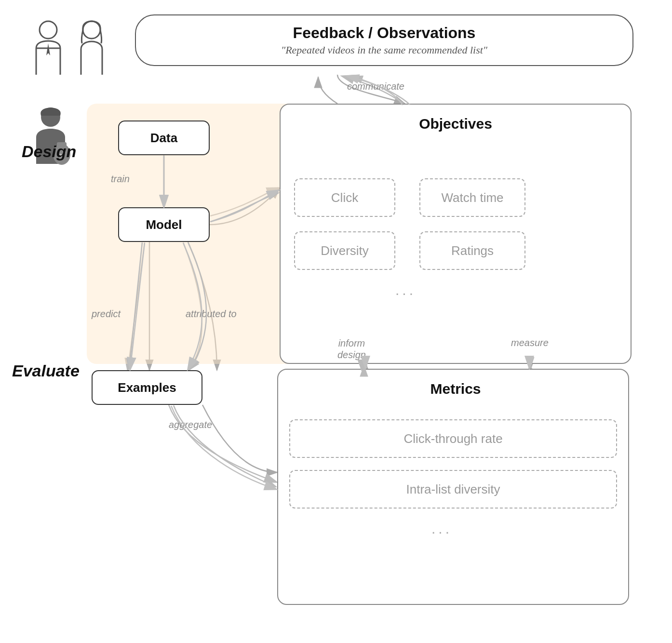 Image resolution: width=672 pixels, height=643 pixels. I want to click on model-box: Model, so click(164, 225).